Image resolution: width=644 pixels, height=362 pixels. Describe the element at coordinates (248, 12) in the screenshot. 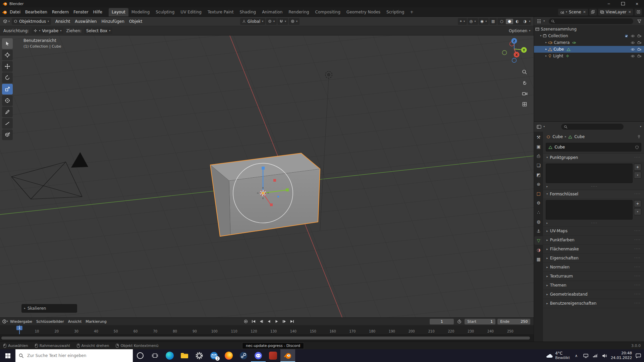

I see `workspace-tab: Shading` at that location.